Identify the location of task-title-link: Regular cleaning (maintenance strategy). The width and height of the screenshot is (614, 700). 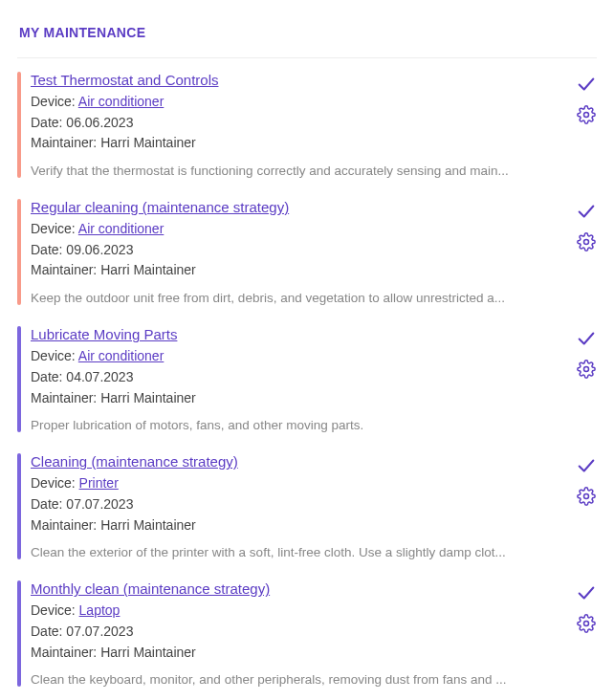
(160, 207).